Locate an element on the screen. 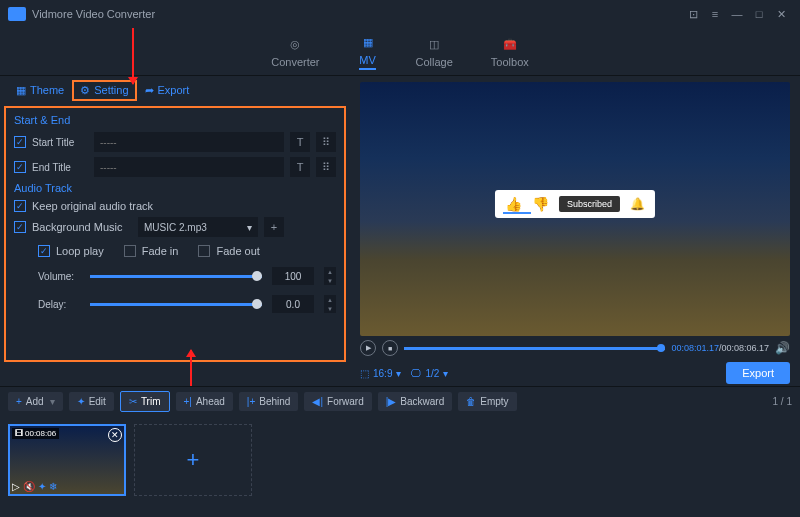  delay-spinner: ▲▼ is located at coordinates (330, 304).